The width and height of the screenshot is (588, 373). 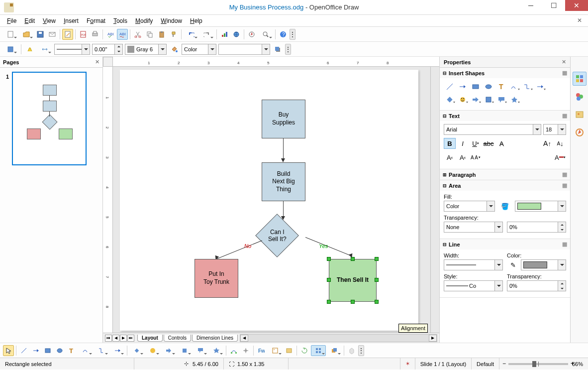 What do you see at coordinates (122, 34) in the screenshot?
I see `autospell-button: ABC` at bounding box center [122, 34].